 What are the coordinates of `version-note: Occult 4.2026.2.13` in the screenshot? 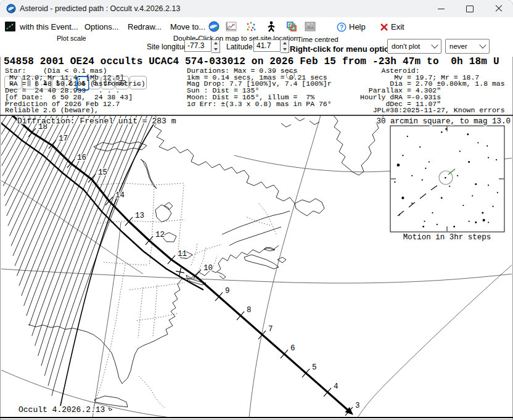 It's located at (62, 410).